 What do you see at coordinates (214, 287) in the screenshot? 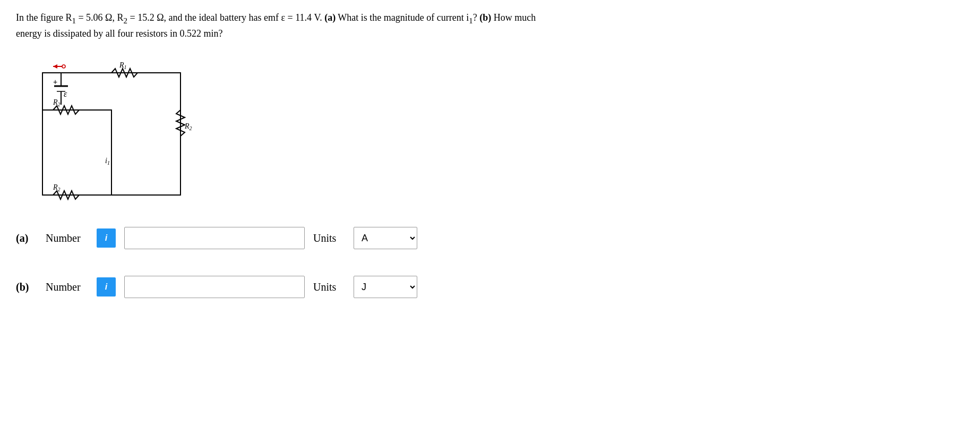
I see `part-b-number-input` at bounding box center [214, 287].